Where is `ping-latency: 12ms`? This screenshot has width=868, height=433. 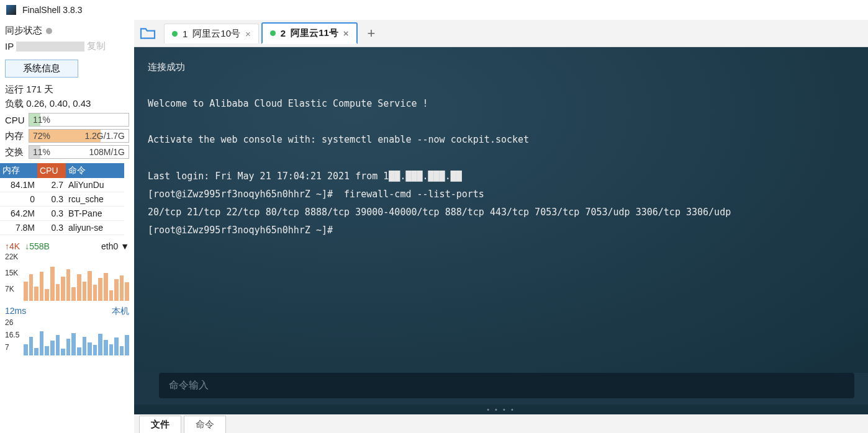 ping-latency: 12ms is located at coordinates (16, 311).